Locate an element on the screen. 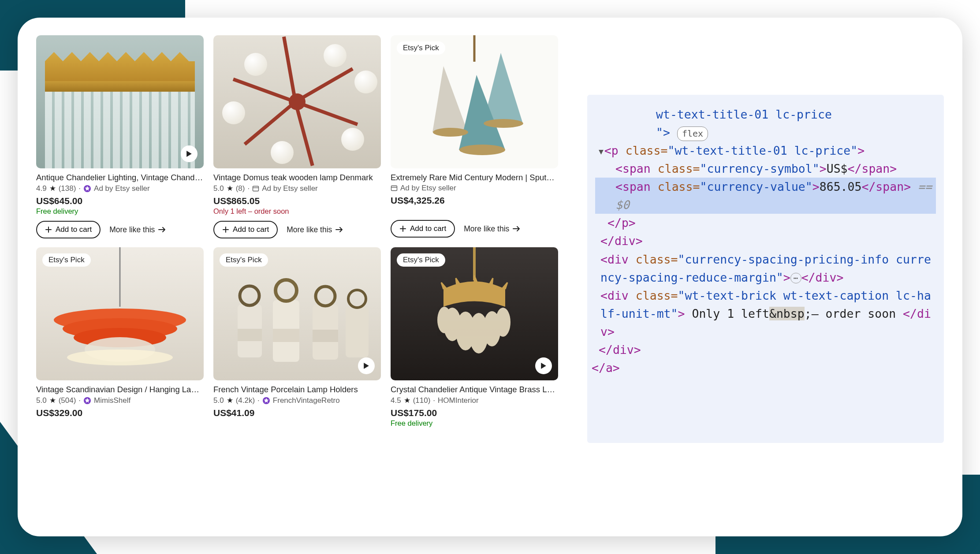  code-line: <span class="currency-symbol">US$</span> is located at coordinates (765, 168).